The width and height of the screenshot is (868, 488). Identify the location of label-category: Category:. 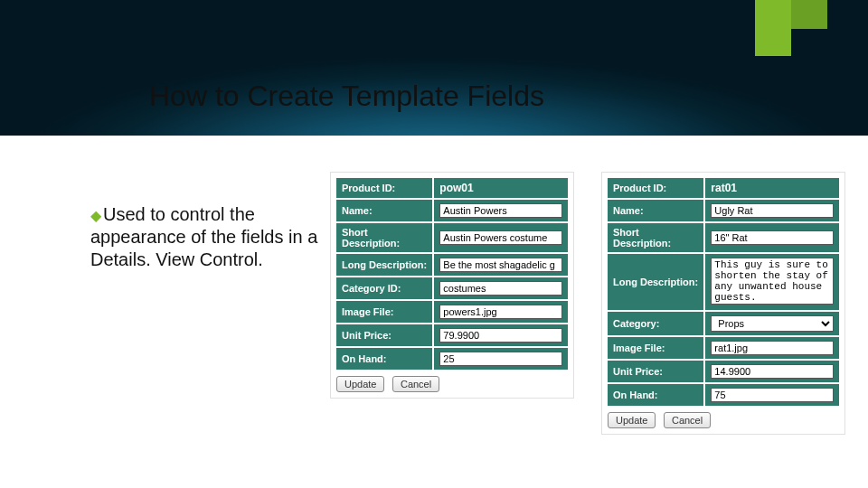
(656, 324).